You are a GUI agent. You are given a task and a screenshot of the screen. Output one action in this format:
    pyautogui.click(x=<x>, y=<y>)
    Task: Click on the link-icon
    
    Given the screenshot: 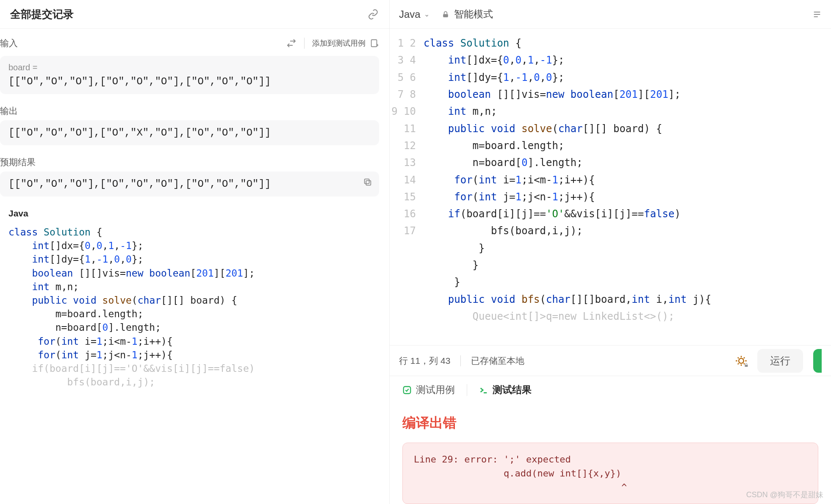 What is the action you would take?
    pyautogui.click(x=373, y=14)
    